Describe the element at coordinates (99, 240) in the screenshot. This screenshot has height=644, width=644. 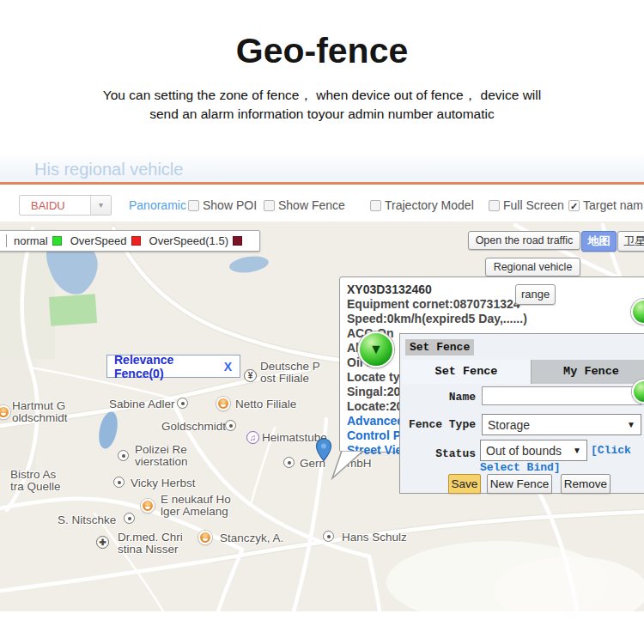
I see `legend-label-overspeed: OverSpeed` at that location.